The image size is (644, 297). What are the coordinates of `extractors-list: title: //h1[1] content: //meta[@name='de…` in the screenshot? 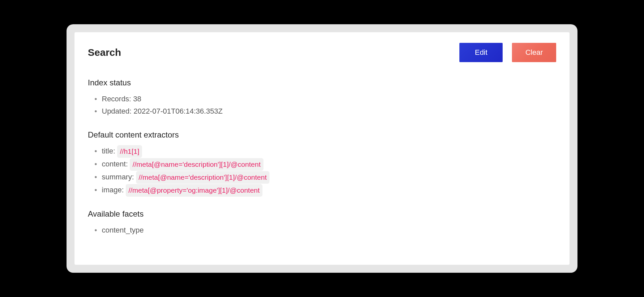 It's located at (322, 171).